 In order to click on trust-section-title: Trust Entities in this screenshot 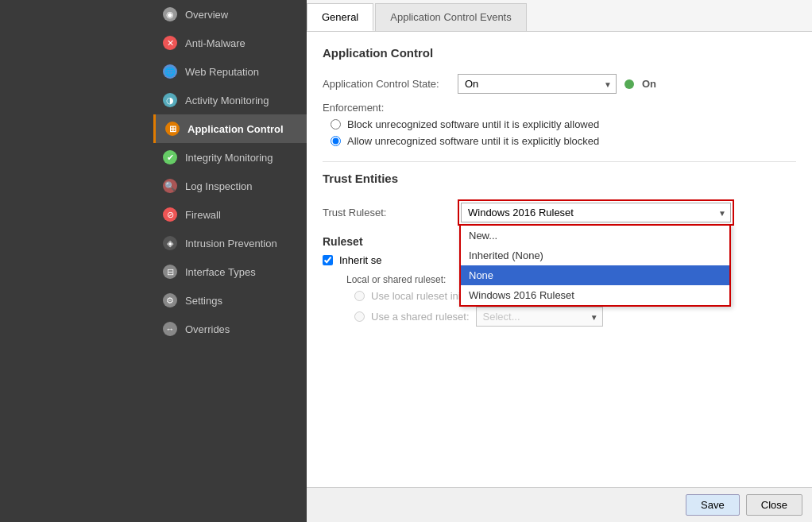, I will do `click(559, 180)`.